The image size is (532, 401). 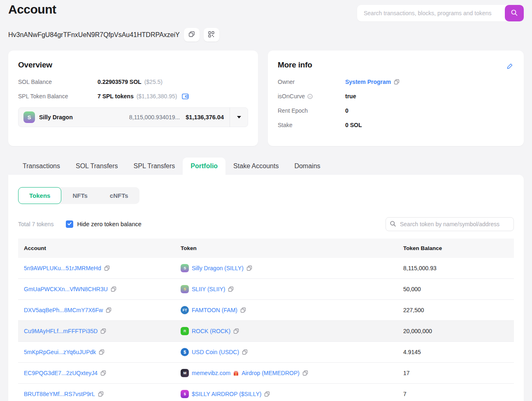 I want to click on global-search, so click(x=440, y=13).